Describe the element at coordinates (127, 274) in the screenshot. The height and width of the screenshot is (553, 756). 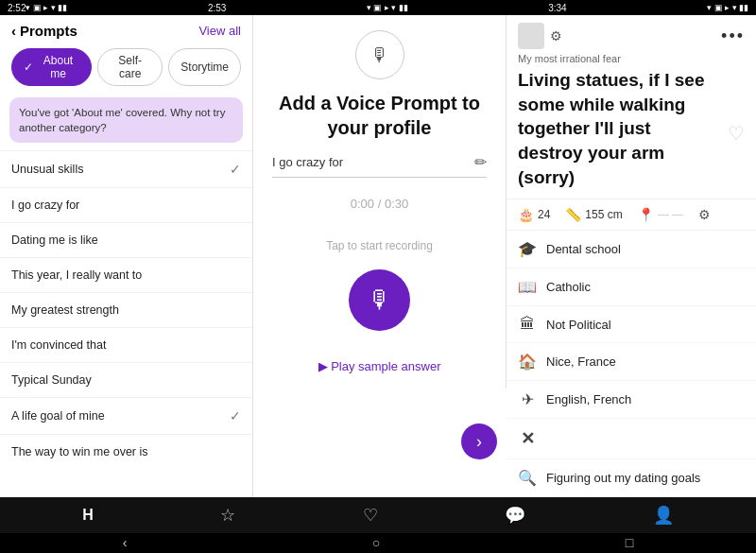
I see `list-item: This year, I really want to` at that location.